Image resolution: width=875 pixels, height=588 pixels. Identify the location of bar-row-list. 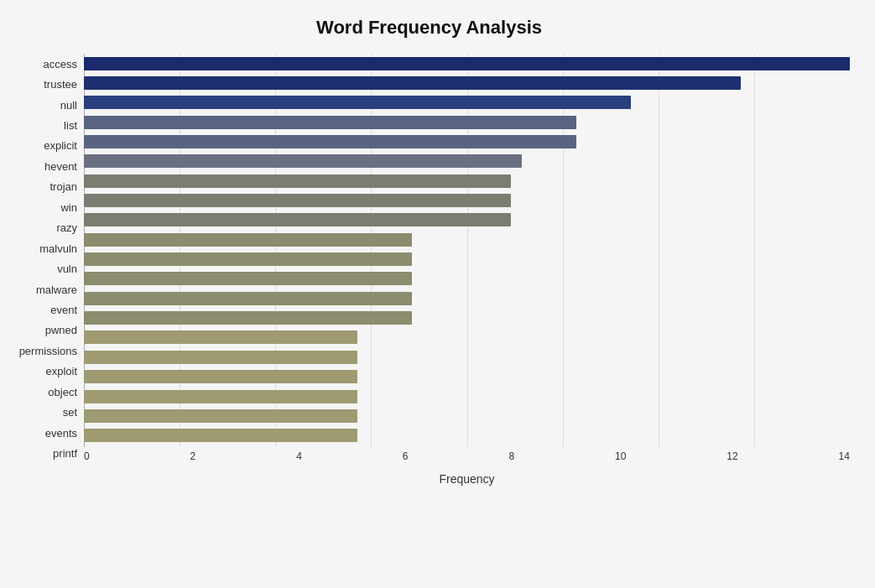
(466, 122).